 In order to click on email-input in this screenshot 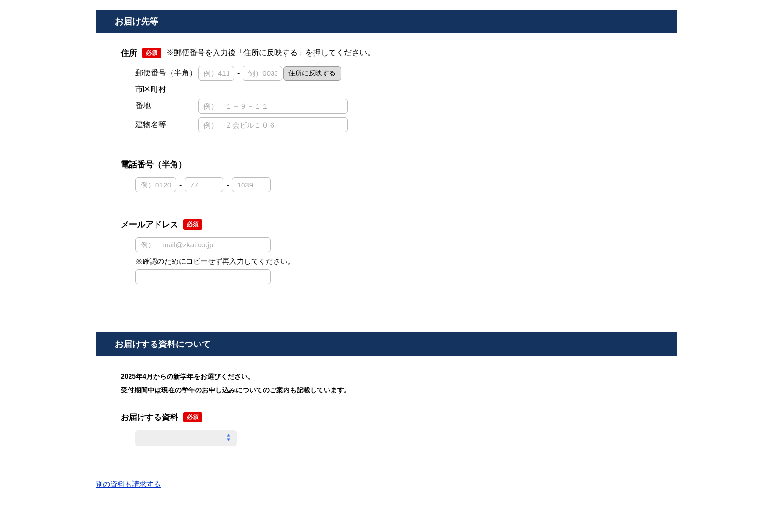, I will do `click(203, 244)`.